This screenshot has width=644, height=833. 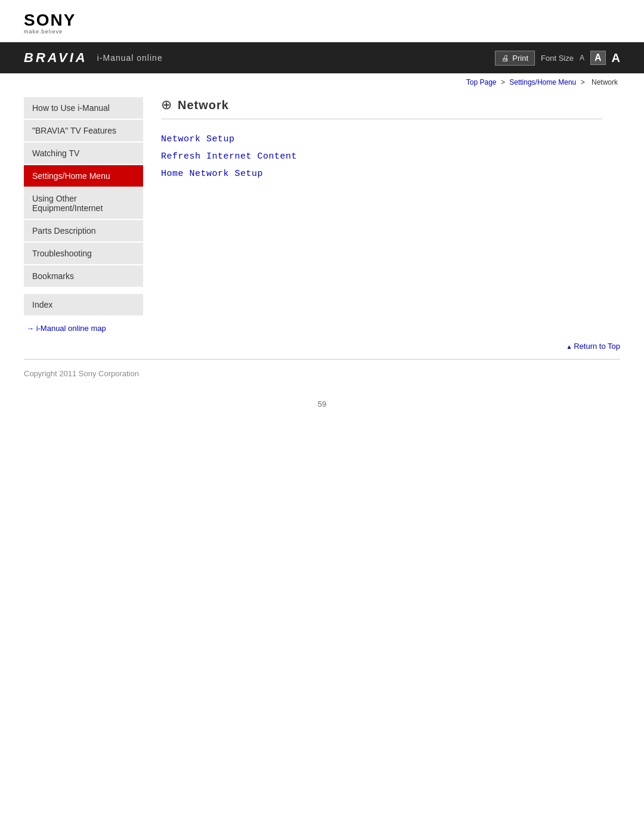 I want to click on breadcrumb-sep1: >, so click(x=504, y=82).